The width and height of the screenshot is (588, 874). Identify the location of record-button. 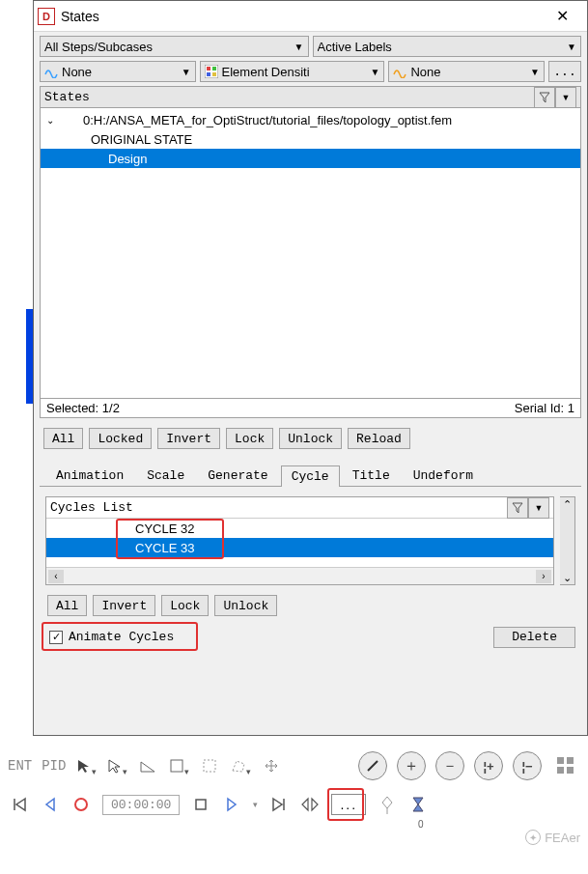
(81, 804).